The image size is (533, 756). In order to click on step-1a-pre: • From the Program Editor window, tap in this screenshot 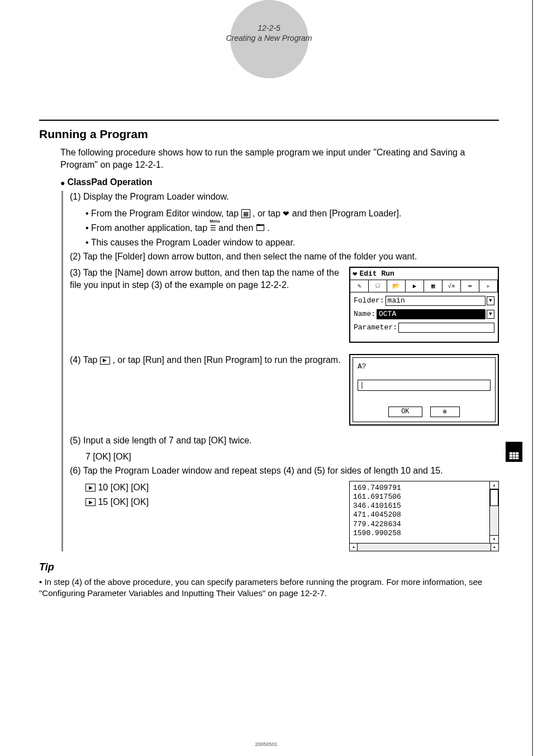, I will do `click(163, 214)`.